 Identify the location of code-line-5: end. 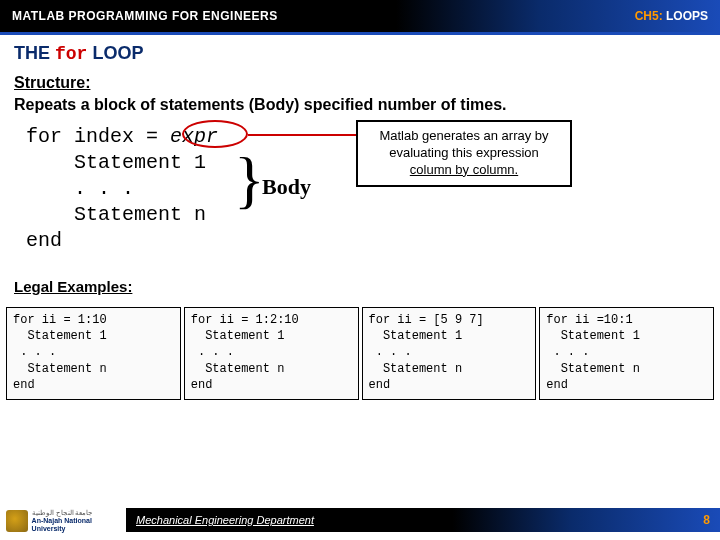
(366, 241).